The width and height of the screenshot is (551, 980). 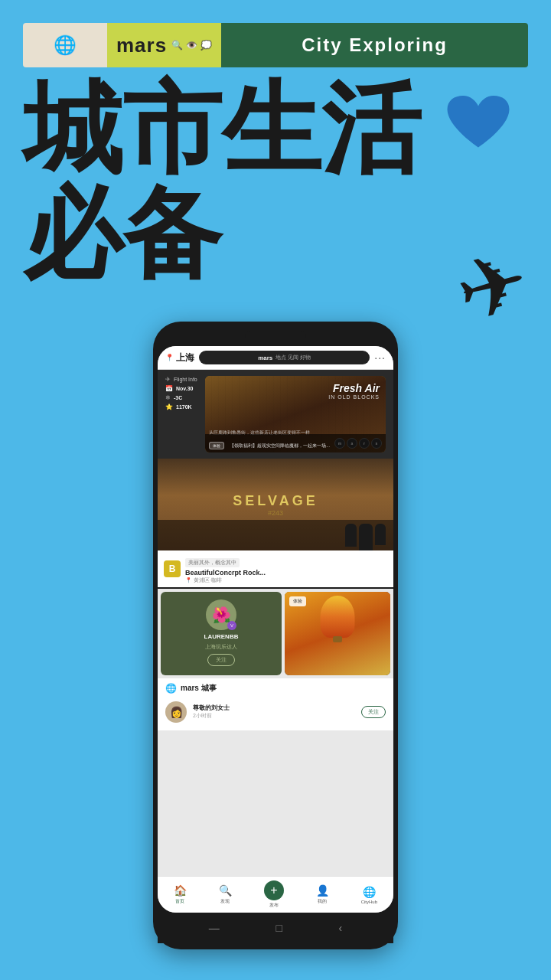 What do you see at coordinates (354, 390) in the screenshot?
I see `fresh-air-text: Fresh Air IN OLD BLOCKS` at bounding box center [354, 390].